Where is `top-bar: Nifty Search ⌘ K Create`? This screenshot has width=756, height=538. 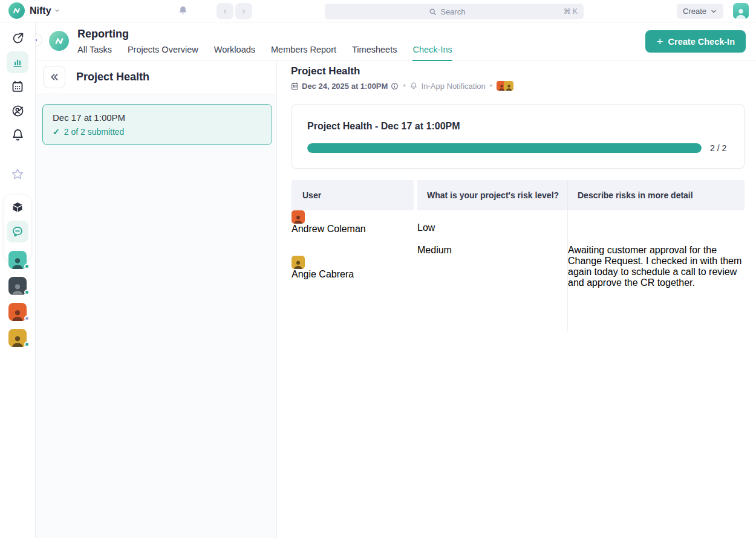 top-bar: Nifty Search ⌘ K Create is located at coordinates (378, 11).